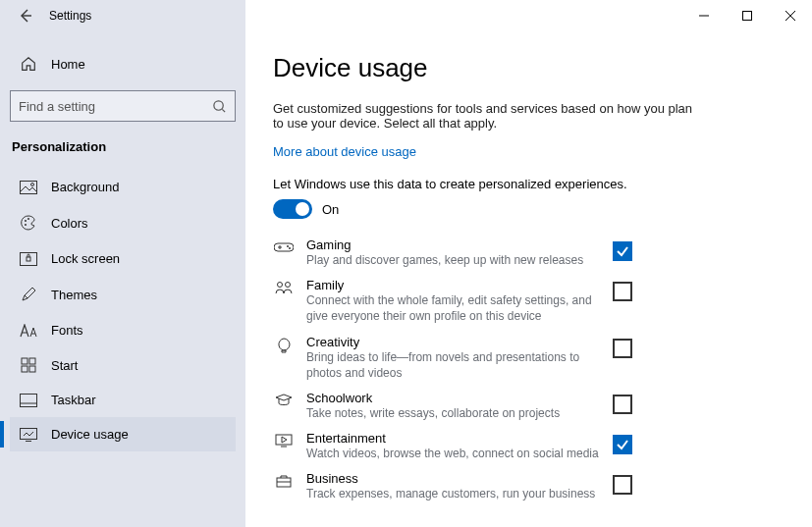  Describe the element at coordinates (623, 485) in the screenshot. I see `option-checkbox-business` at that location.